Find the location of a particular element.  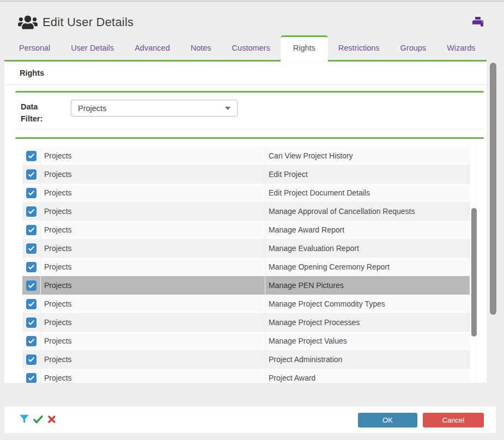

row-right-name: Manage Project Processes is located at coordinates (368, 322).